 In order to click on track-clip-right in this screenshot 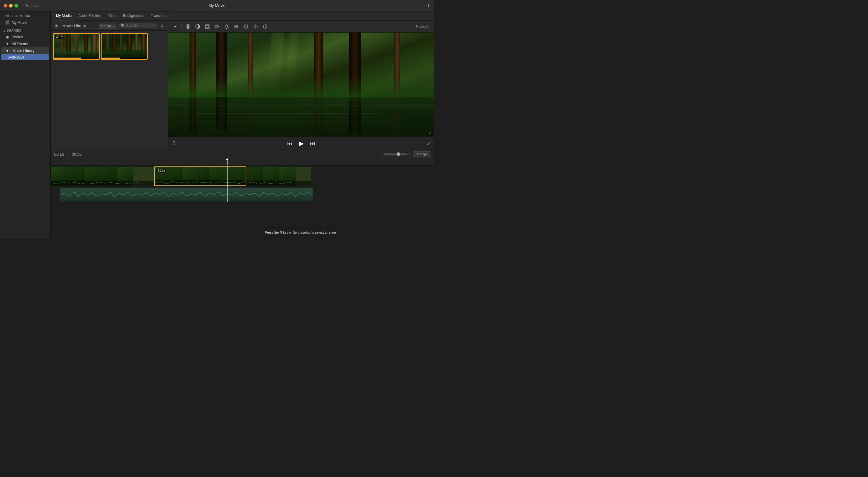, I will do `click(279, 177)`.